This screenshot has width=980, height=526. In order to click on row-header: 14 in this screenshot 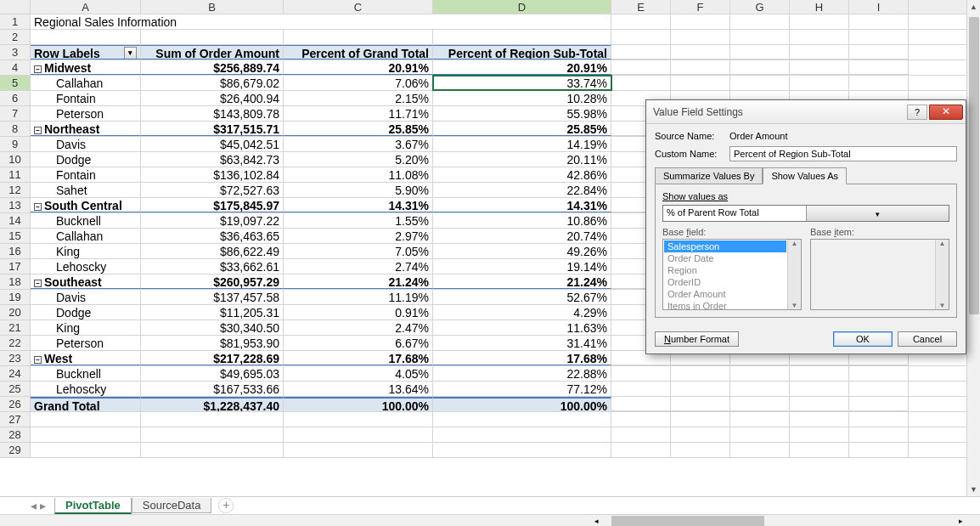, I will do `click(15, 221)`.